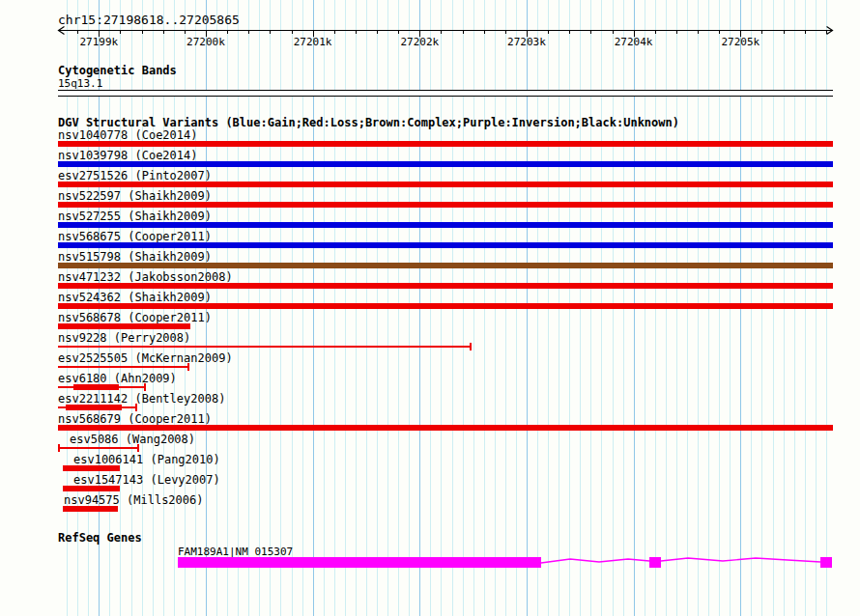  I want to click on variant-label: nsv568678 (Cooper2011), so click(135, 319).